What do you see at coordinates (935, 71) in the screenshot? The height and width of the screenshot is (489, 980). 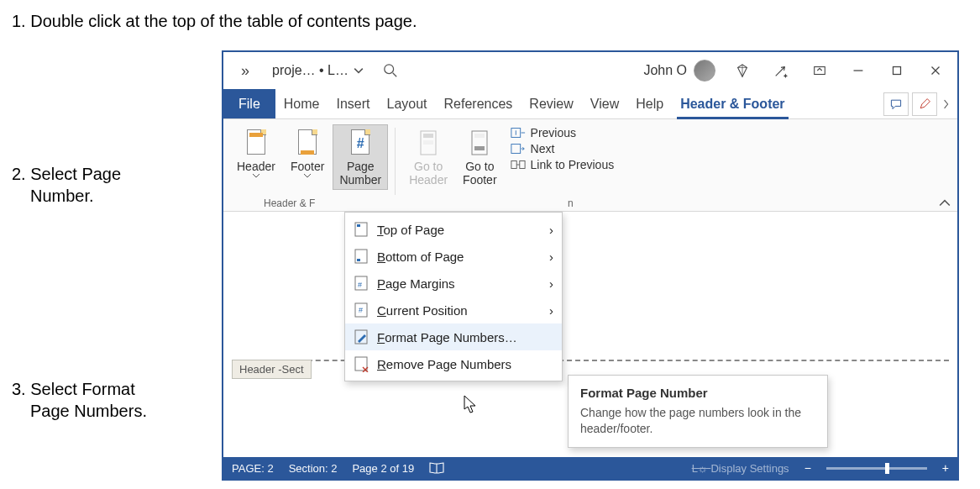 I see `close-button` at bounding box center [935, 71].